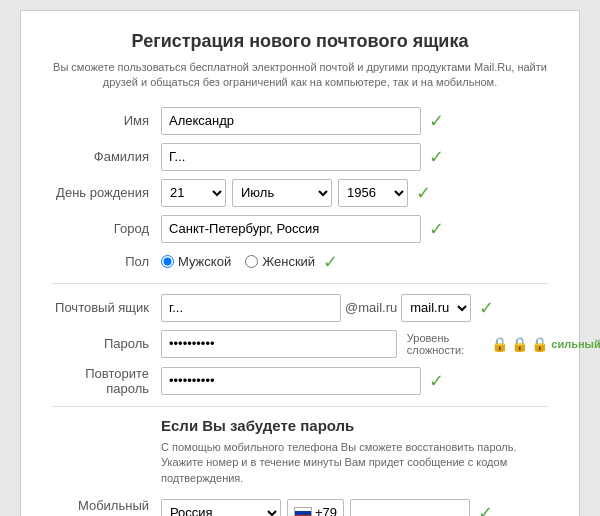  What do you see at coordinates (486, 509) in the screenshot?
I see `phone-check-icon: ✓` at bounding box center [486, 509].